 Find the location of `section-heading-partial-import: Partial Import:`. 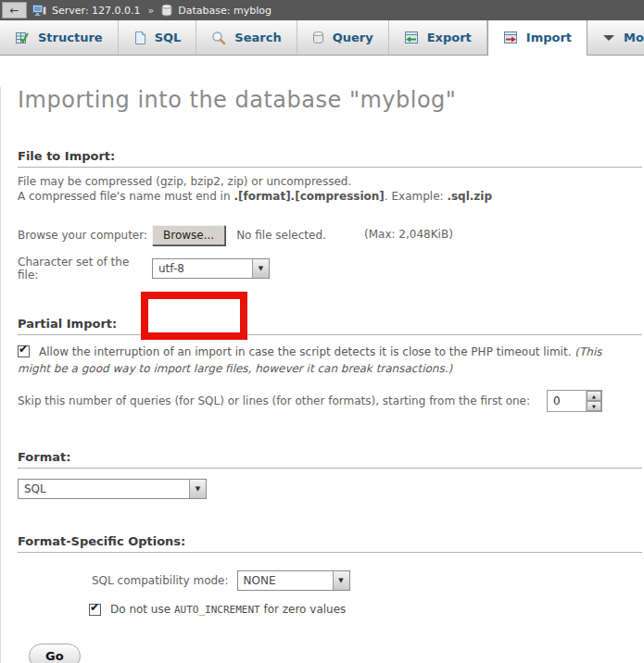

section-heading-partial-import: Partial Import: is located at coordinates (330, 326).